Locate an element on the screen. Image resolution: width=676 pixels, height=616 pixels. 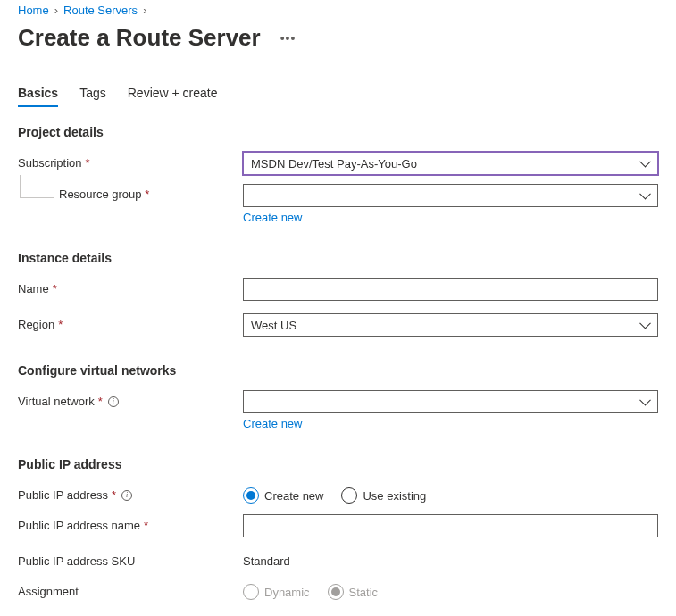
page-header: Create a Route Server ••• is located at coordinates (338, 37).